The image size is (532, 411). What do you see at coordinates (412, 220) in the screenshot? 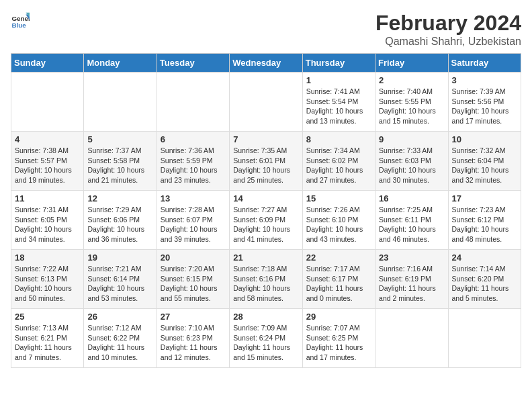
I see `calendar-cell: 16Sunrise: 7:25 AM Sunset: 6:11 PM Dayli…` at bounding box center [412, 220].